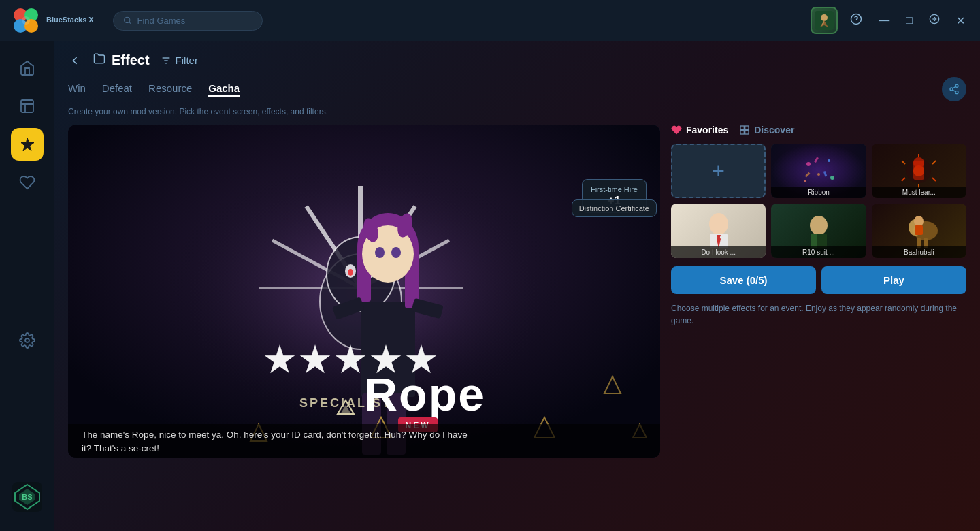 The width and height of the screenshot is (980, 531). I want to click on tab-defeat: Defeat, so click(117, 90).